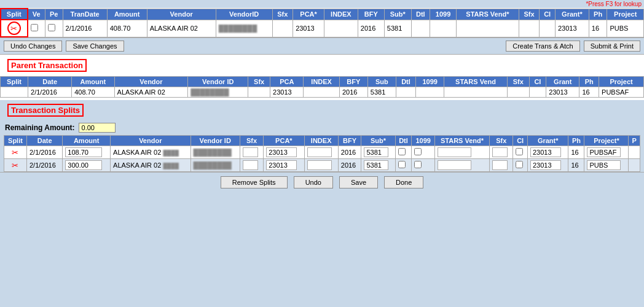 This screenshot has height=307, width=644. I want to click on st-col-sfx: Sfx, so click(251, 141).